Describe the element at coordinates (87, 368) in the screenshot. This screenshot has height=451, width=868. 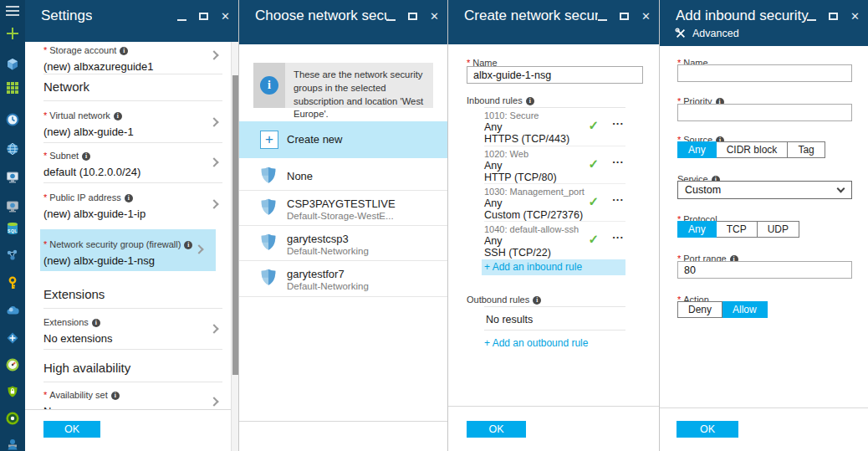
I see `section-header-high-availability: High availability` at that location.